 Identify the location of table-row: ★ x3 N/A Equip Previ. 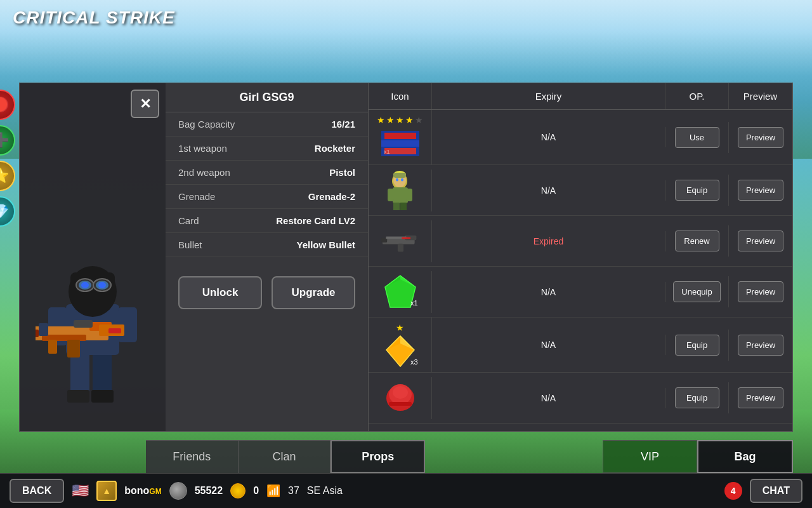
(580, 345).